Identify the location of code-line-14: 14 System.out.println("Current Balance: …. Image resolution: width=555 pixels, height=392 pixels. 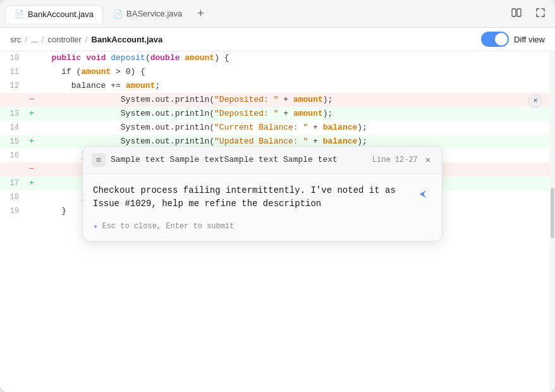
(278, 128).